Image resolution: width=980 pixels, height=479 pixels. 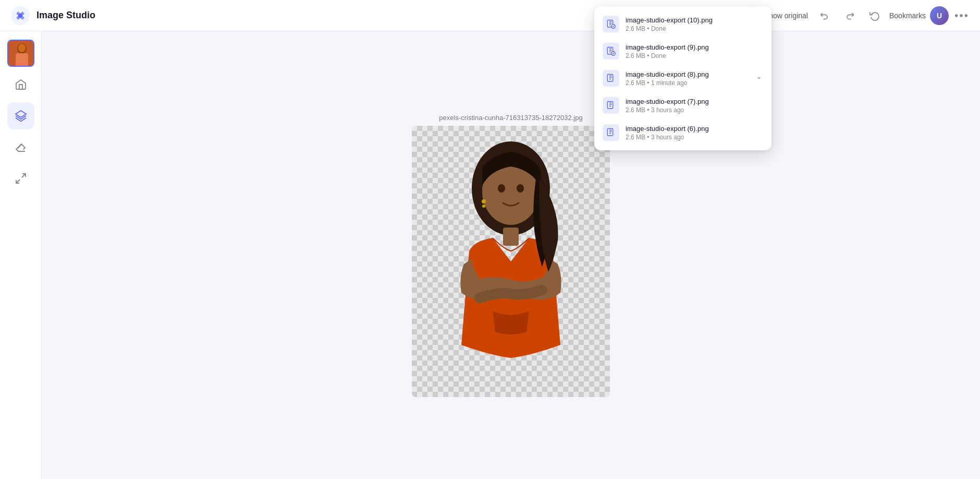 What do you see at coordinates (825, 16) in the screenshot?
I see `undo-button` at bounding box center [825, 16].